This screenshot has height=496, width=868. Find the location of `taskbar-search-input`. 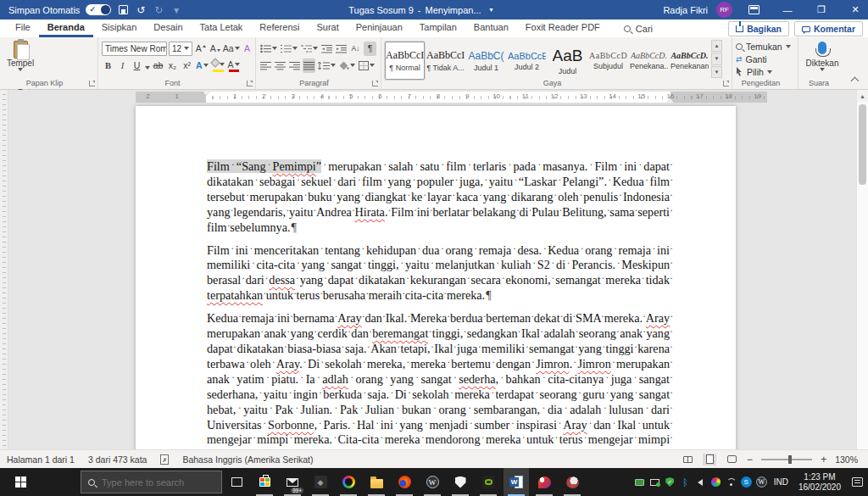

taskbar-search-input is located at coordinates (153, 482).